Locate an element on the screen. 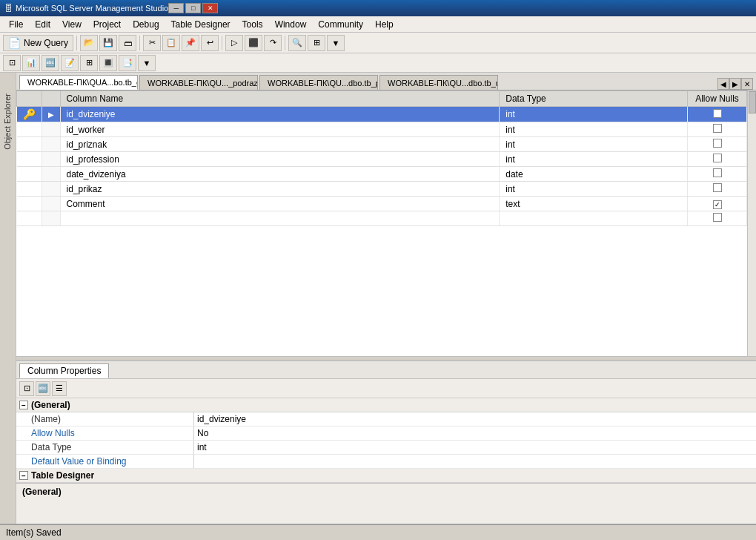 The image size is (756, 540). tab-scroll-left: ◀ is located at coordinates (723, 84).